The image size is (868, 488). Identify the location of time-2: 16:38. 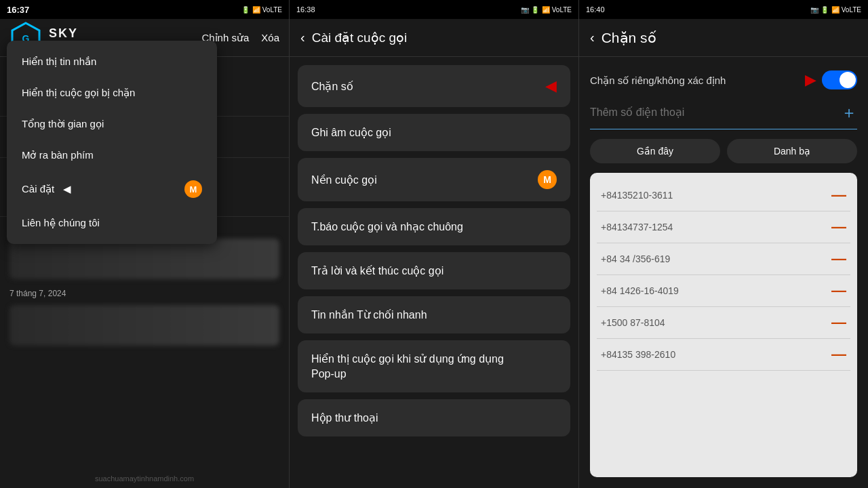
(306, 9).